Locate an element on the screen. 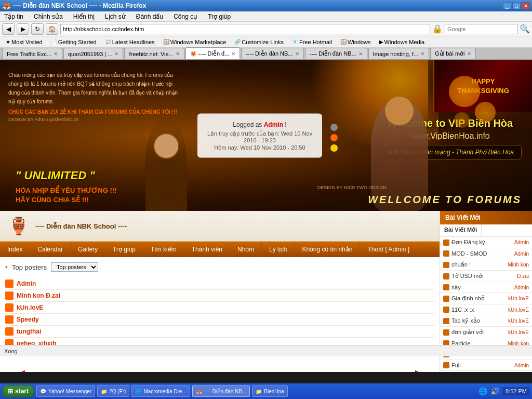 This screenshot has width=532, height=399. hero-design-by: DESIGN BY Admin goldenfish125 is located at coordinates (94, 119).